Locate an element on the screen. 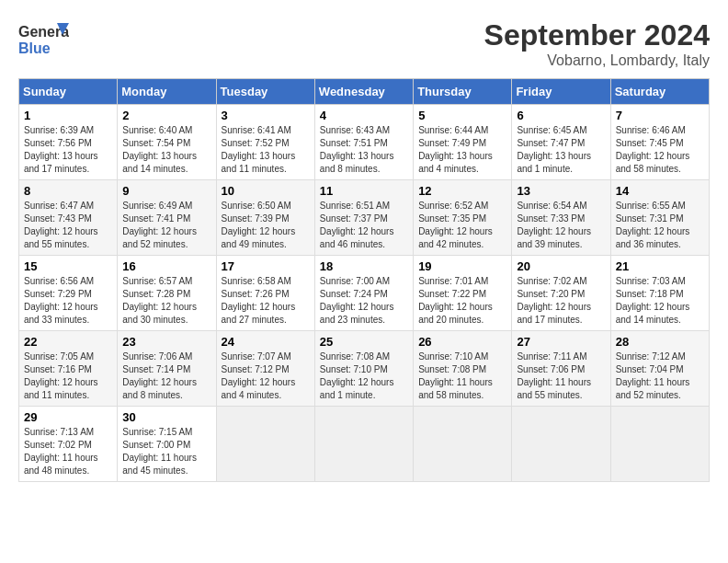  calendar-cell: 16 Sunrise: 6:57 AMSunset: 7:28 PMDaylig… is located at coordinates (167, 293).